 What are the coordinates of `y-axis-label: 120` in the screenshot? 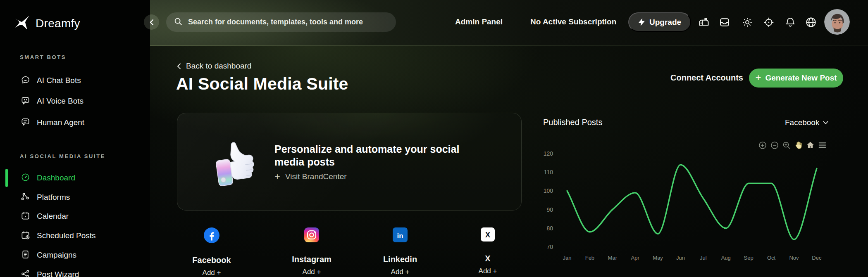 It's located at (545, 154).